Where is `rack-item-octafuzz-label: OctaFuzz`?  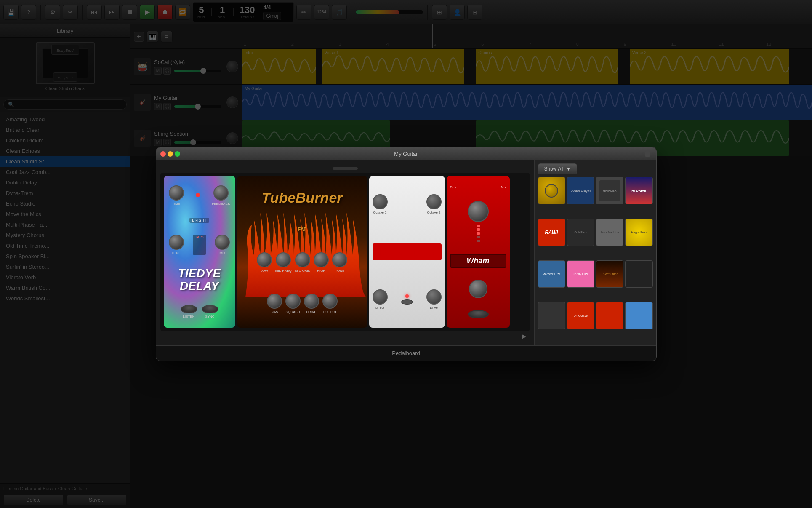
rack-item-octafuzz-label: OctaFuzz is located at coordinates (580, 233).